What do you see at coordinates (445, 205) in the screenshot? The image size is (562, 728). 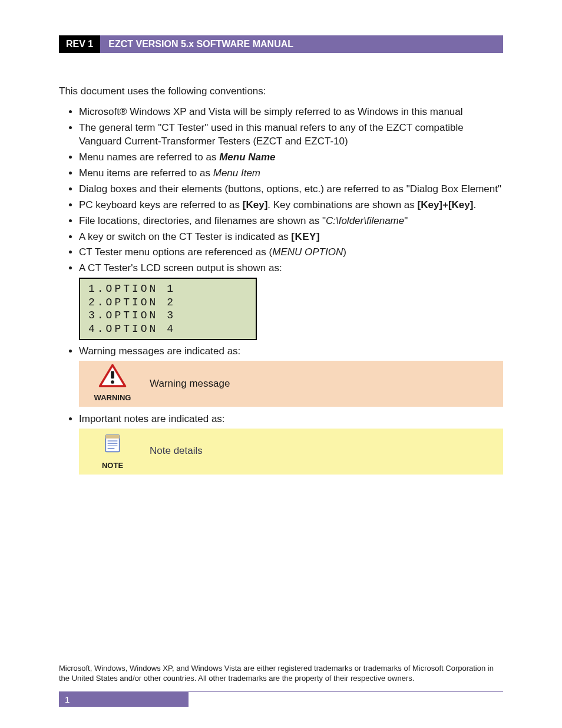 I see `key-combo-style: [Key]+[Key]` at bounding box center [445, 205].